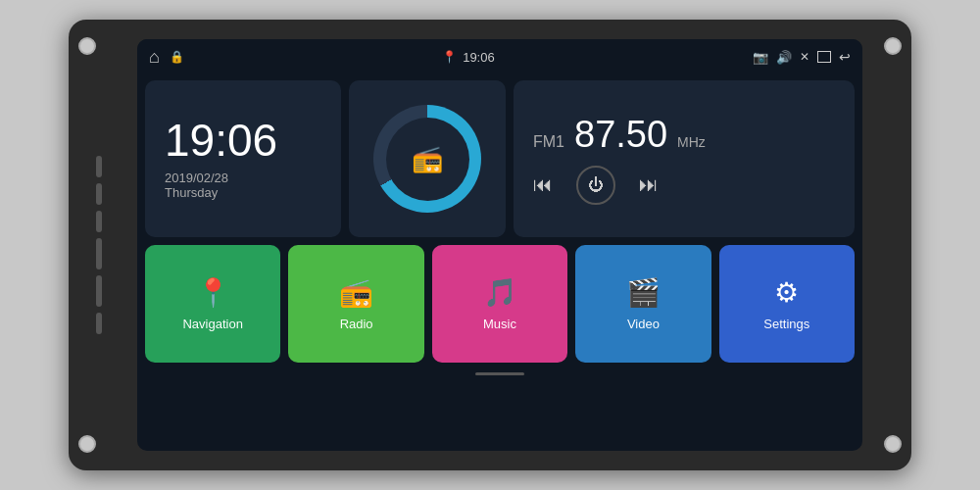 This screenshot has height=490, width=980. What do you see at coordinates (802, 57) in the screenshot?
I see `status-bar-right: 📷 🔊 ✕ ↩` at bounding box center [802, 57].